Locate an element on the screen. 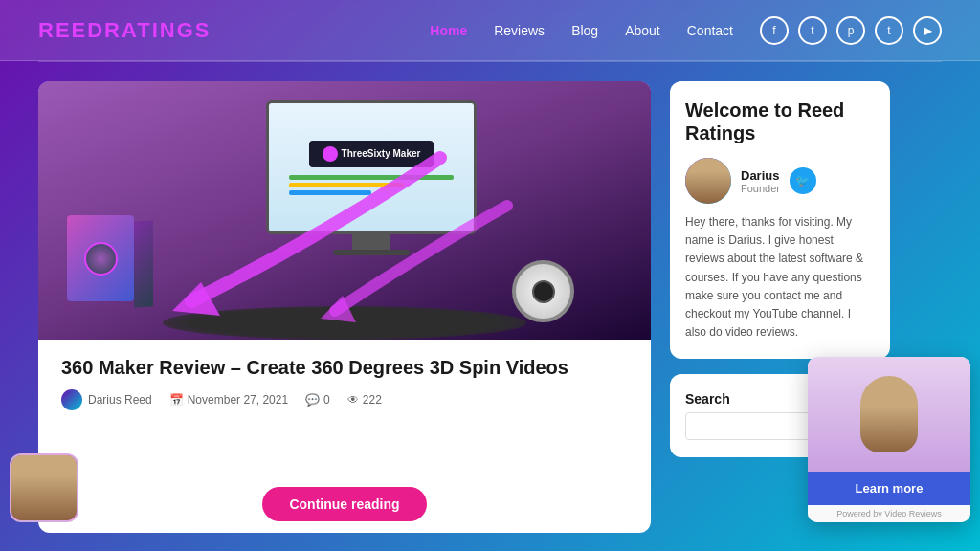  video-preview is located at coordinates (889, 414).